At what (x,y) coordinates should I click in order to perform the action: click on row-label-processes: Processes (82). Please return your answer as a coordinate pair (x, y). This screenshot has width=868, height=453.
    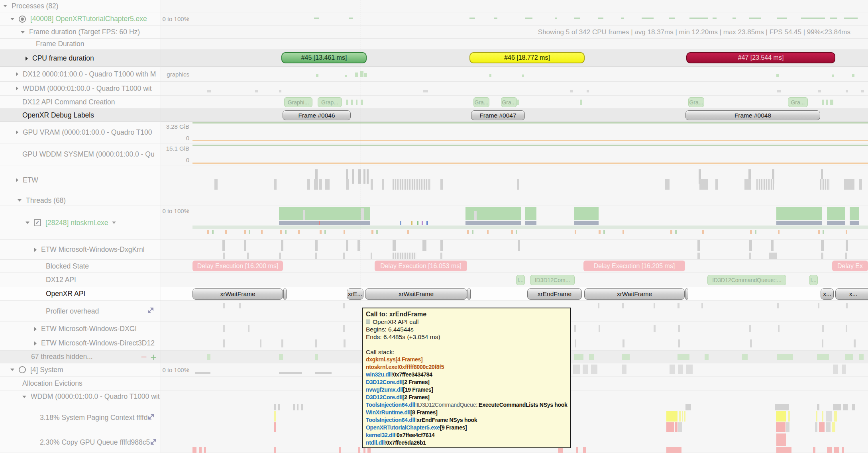
    Looking at the image, I should click on (81, 6).